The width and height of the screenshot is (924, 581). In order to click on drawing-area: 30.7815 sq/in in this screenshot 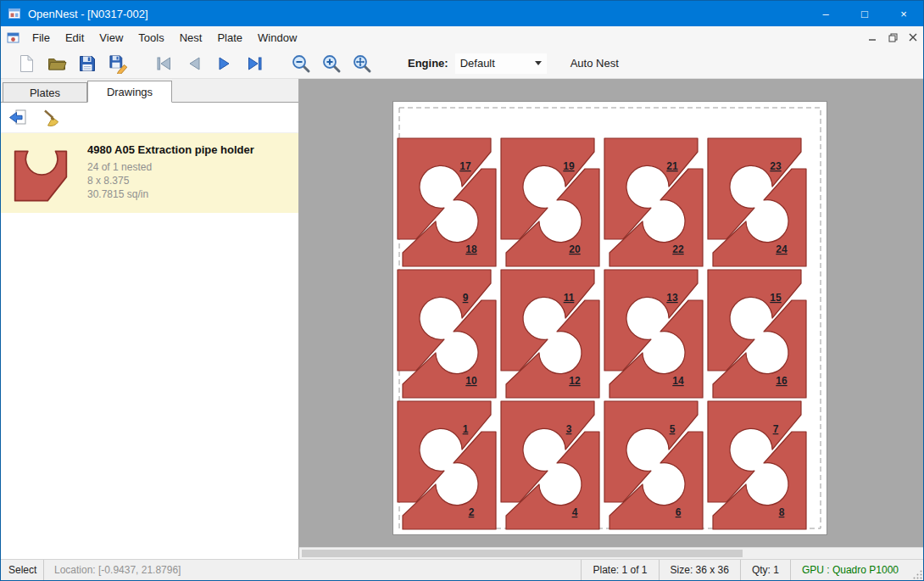, I will do `click(171, 194)`.